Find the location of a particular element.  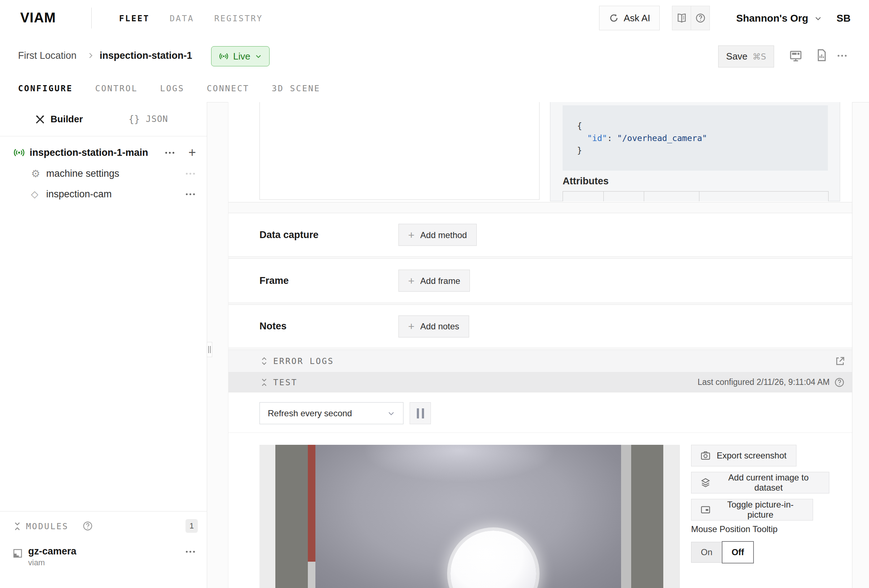

test-bar: TEST Last configured 2/11/26, 9:11:04 AM is located at coordinates (540, 382).